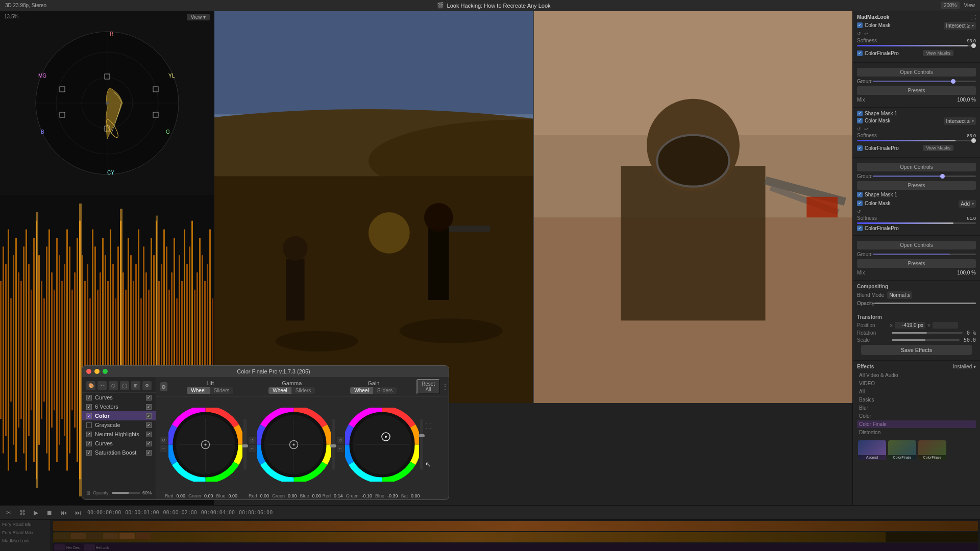 This screenshot has width=980, height=551. What do you see at coordinates (22, 513) in the screenshot?
I see `tl-magnet-icon: ⌘` at bounding box center [22, 513].